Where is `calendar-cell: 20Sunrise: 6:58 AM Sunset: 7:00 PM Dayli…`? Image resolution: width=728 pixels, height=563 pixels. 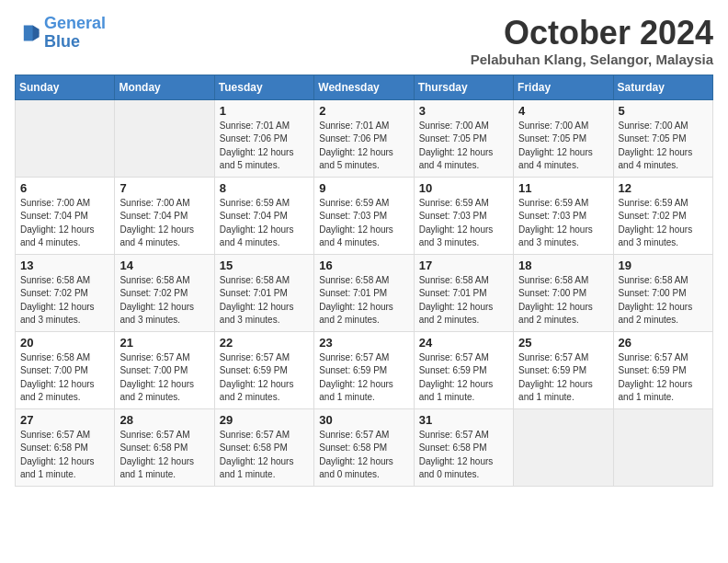
calendar-cell: 20Sunrise: 6:58 AM Sunset: 7:00 PM Dayli… is located at coordinates (65, 370).